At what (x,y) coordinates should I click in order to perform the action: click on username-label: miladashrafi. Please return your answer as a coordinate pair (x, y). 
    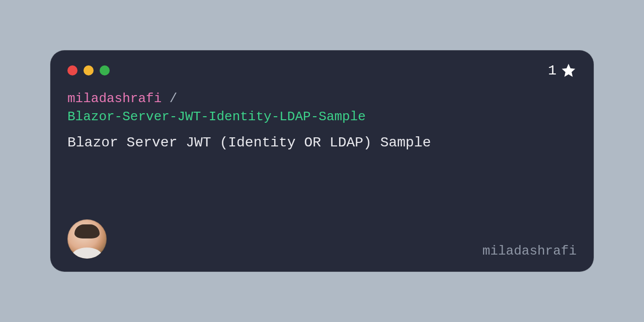
    Looking at the image, I should click on (529, 251).